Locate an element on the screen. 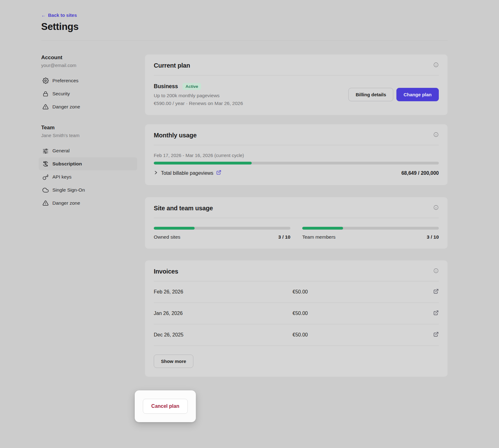 Image resolution: width=499 pixels, height=448 pixels. back-to-sites-link: ← Back to sites is located at coordinates (59, 15).